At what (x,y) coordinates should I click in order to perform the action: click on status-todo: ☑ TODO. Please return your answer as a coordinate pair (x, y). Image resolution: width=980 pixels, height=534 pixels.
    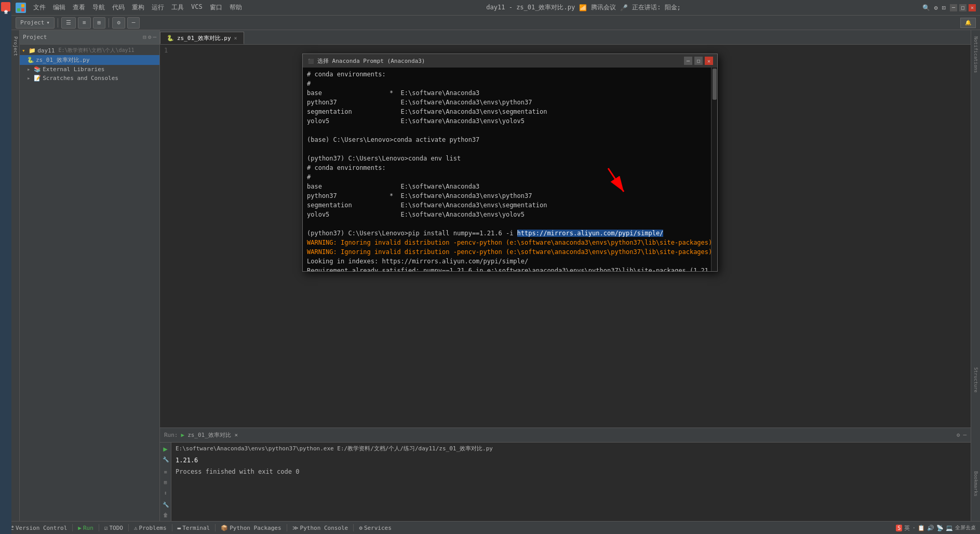
    Looking at the image, I should click on (114, 528).